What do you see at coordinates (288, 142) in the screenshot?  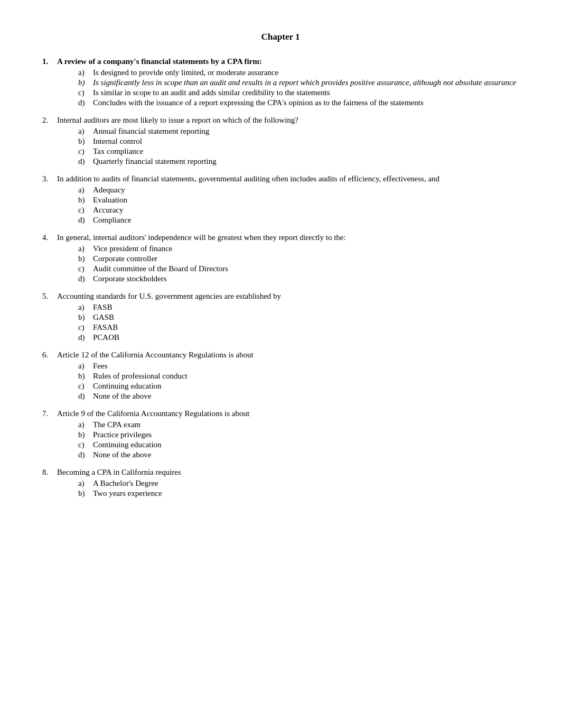 I see `answer-item-2-2: b)Internal control` at bounding box center [288, 142].